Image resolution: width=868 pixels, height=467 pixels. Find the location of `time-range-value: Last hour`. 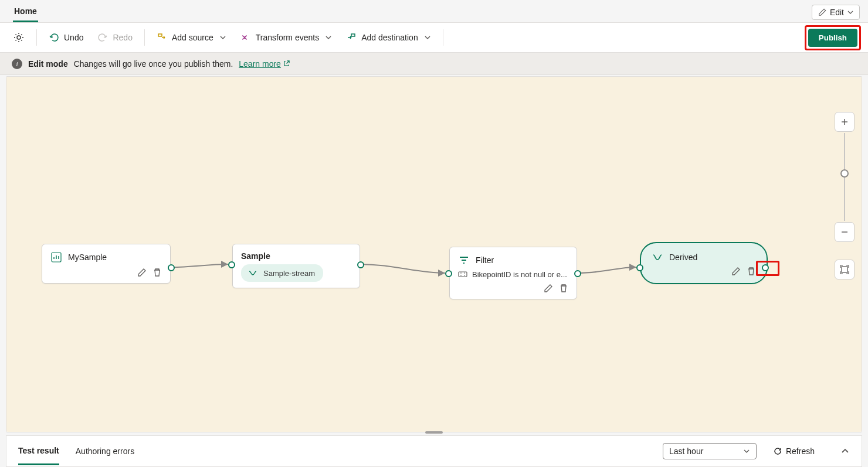

time-range-value: Last hour is located at coordinates (686, 451).